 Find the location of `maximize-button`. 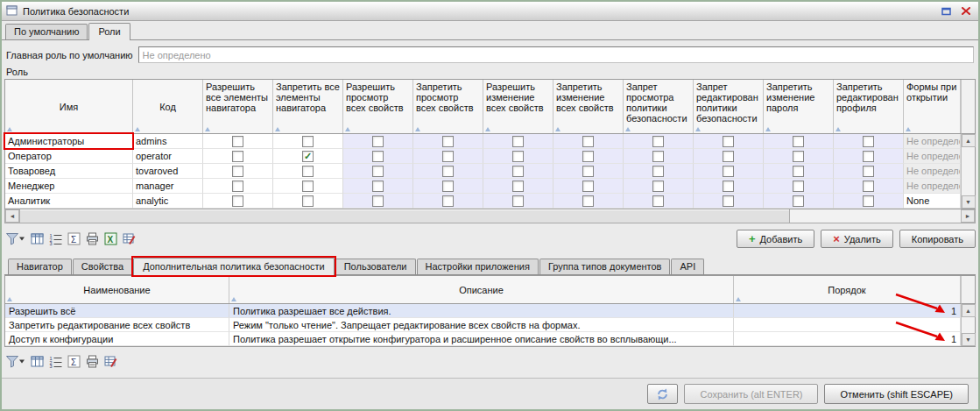

maximize-button is located at coordinates (946, 11).